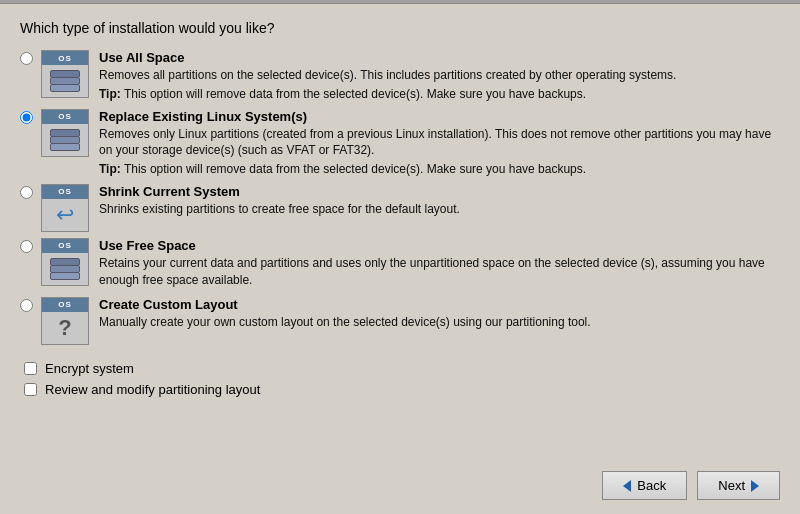 This screenshot has width=800, height=514. What do you see at coordinates (440, 170) in the screenshot?
I see `option-tip-replace-existing: Tip: This option will remove data from t…` at bounding box center [440, 170].